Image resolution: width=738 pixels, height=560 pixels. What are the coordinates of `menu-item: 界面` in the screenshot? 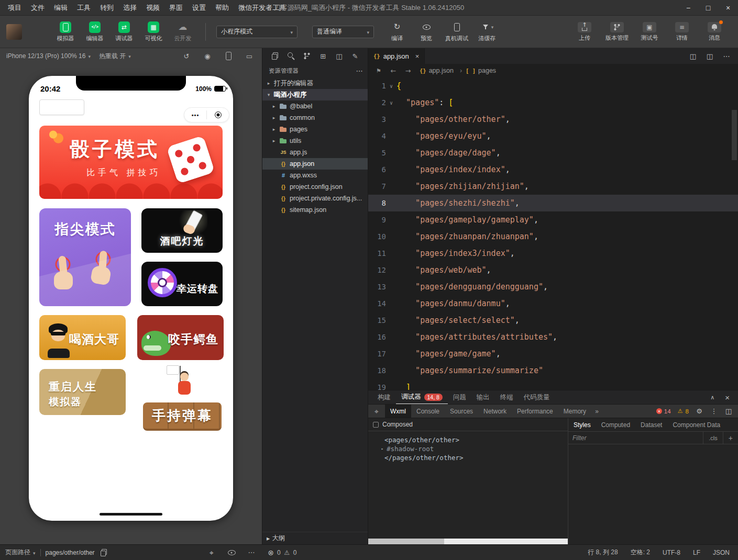 It's located at (176, 8).